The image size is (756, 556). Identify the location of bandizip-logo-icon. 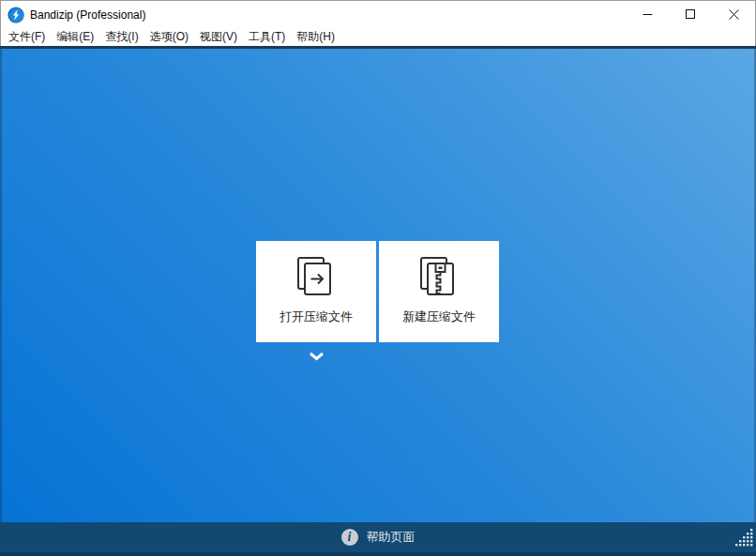
(16, 15).